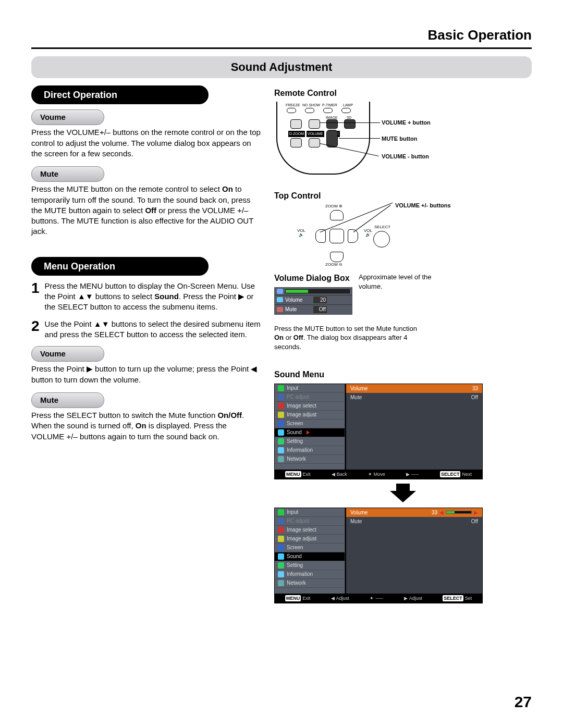 The image size is (563, 728). I want to click on osd-volume-row: Volume33, so click(414, 389).